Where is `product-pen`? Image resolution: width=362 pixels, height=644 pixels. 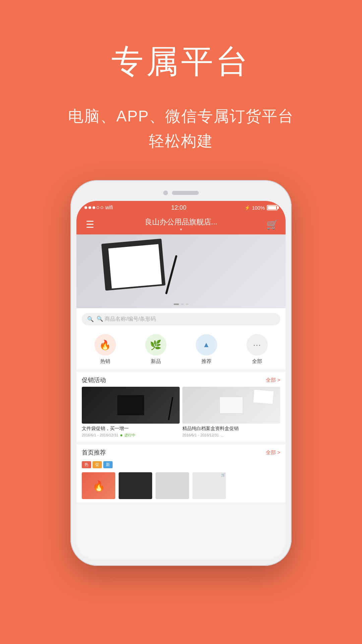
product-pen is located at coordinates (172, 274).